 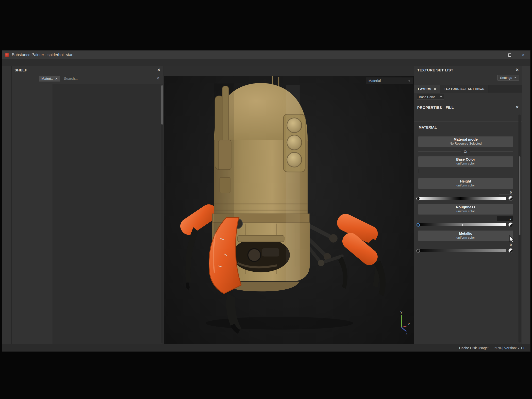 What do you see at coordinates (429, 78) in the screenshot?
I see `solo-visibility-icon` at bounding box center [429, 78].